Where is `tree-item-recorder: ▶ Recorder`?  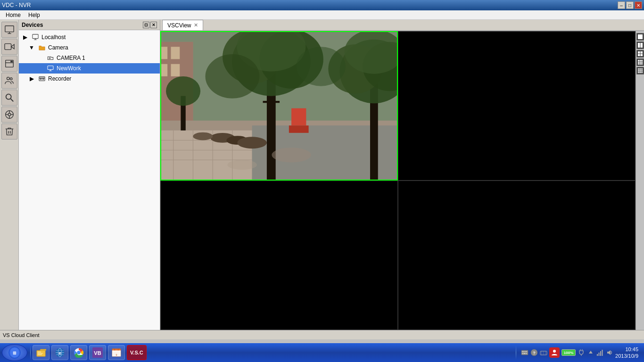 tree-item-recorder: ▶ Recorder is located at coordinates (90, 79).